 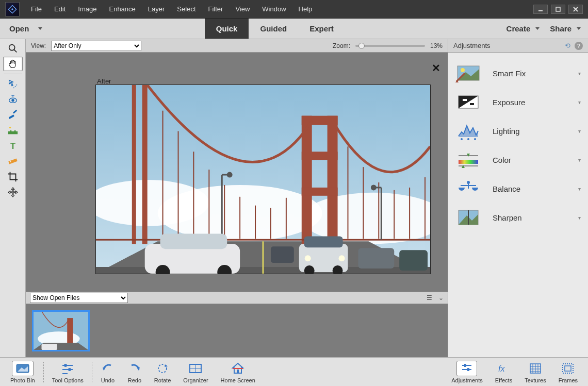 What do you see at coordinates (87, 9) in the screenshot?
I see `menu-image: Image` at bounding box center [87, 9].